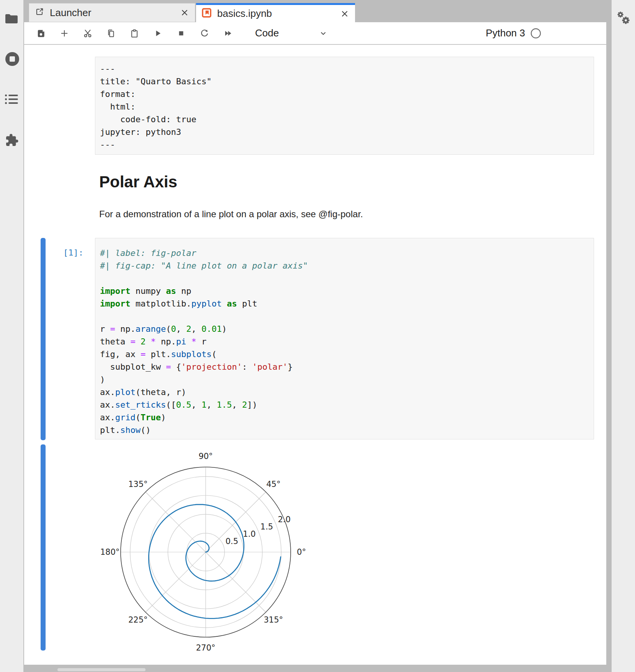  Describe the element at coordinates (11, 19) in the screenshot. I see `folder-icon` at that location.